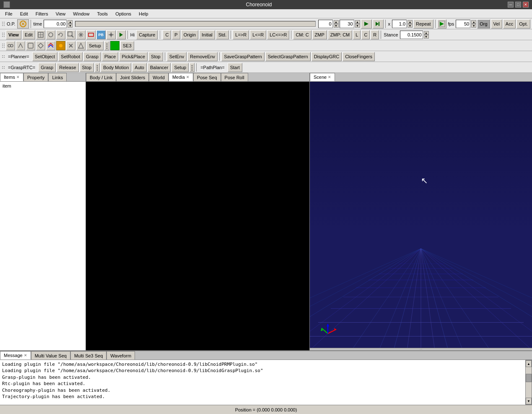  Describe the element at coordinates (67, 67) in the screenshot. I see `release-button: Release` at that location.